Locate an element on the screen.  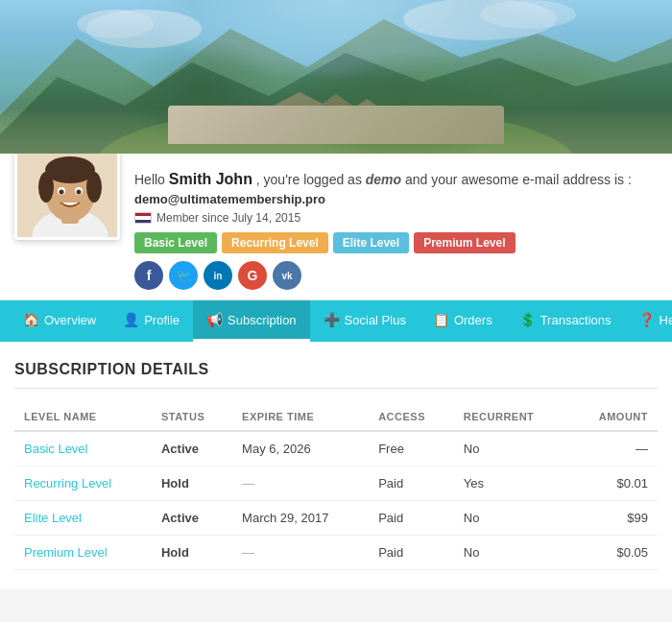
plus-icon: ➕ is located at coordinates (332, 320).